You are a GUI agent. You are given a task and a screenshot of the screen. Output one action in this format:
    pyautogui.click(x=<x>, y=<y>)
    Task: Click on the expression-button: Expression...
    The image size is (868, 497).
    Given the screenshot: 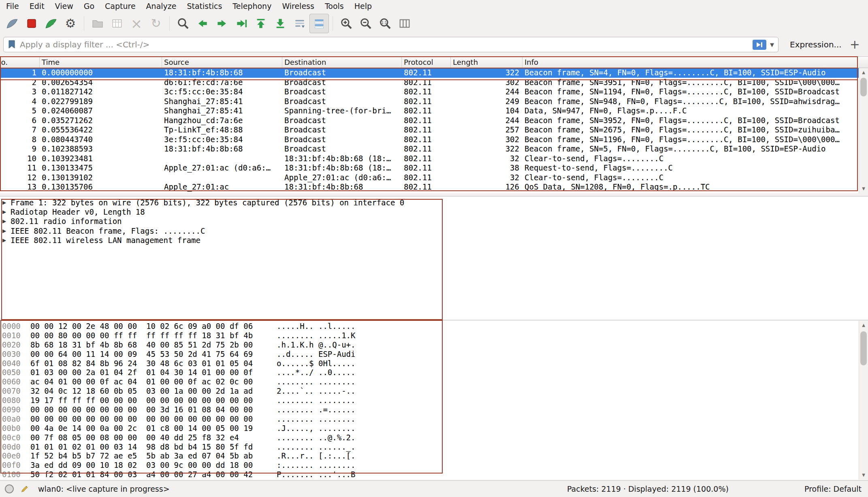 What is the action you would take?
    pyautogui.click(x=816, y=45)
    